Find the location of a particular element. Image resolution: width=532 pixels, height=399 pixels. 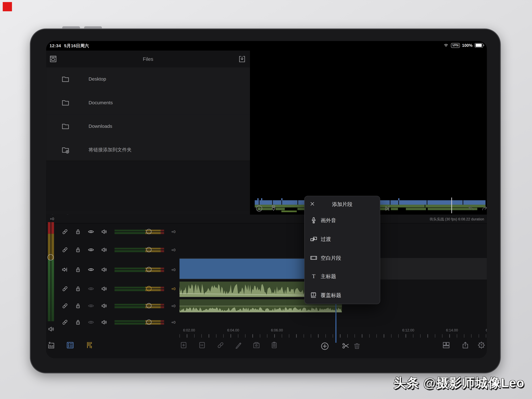

track-row-1: +0 is located at coordinates (113, 232).